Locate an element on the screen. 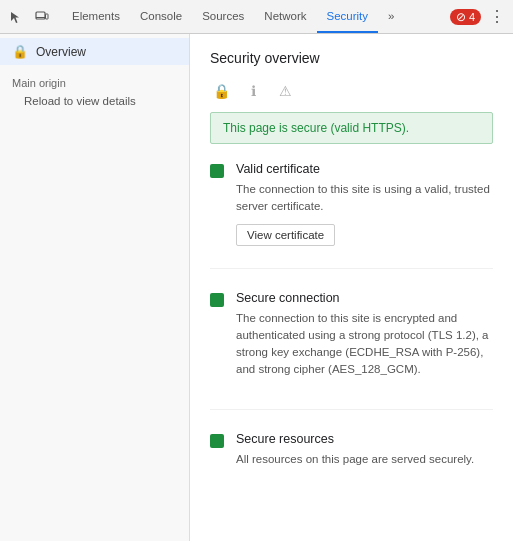 The height and width of the screenshot is (541, 513). error-count: 4 is located at coordinates (472, 17).